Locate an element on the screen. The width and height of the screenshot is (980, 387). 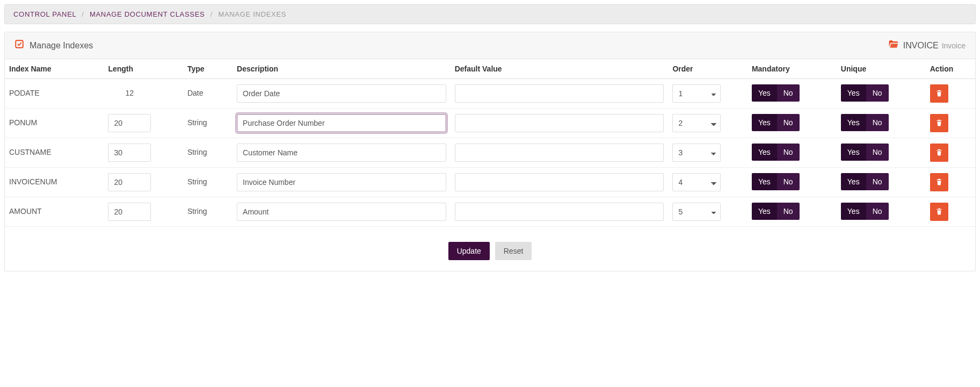
order-select: 4 is located at coordinates (696, 182).